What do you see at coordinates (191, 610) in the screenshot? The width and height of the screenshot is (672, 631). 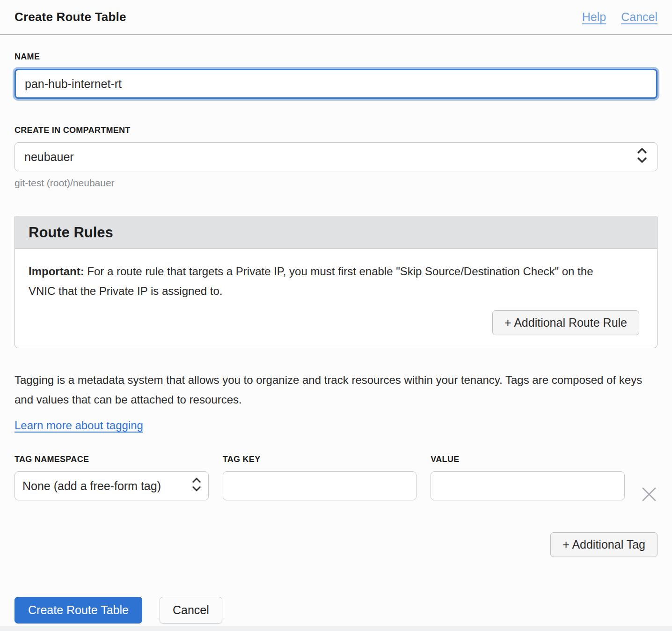 I see `cancel-button: Cancel` at bounding box center [191, 610].